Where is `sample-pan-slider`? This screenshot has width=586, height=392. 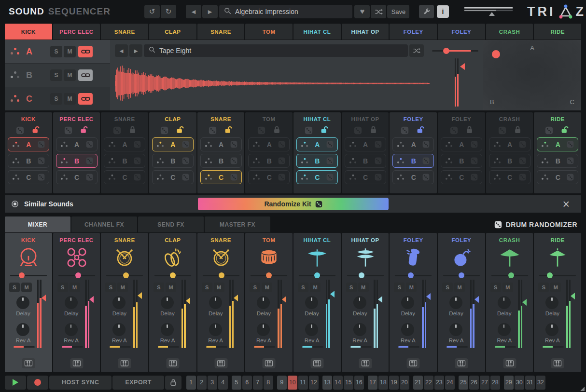
sample-pan-slider is located at coordinates (455, 51).